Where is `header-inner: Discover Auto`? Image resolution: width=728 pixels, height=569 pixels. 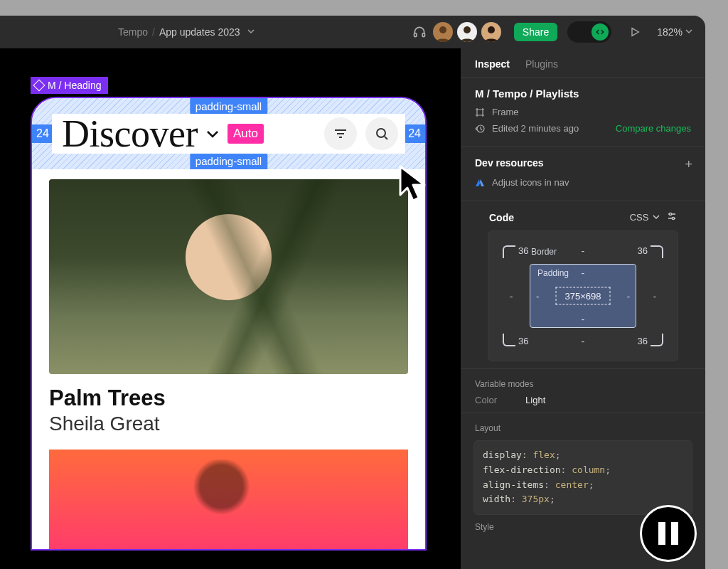 header-inner: Discover Auto is located at coordinates (229, 134).